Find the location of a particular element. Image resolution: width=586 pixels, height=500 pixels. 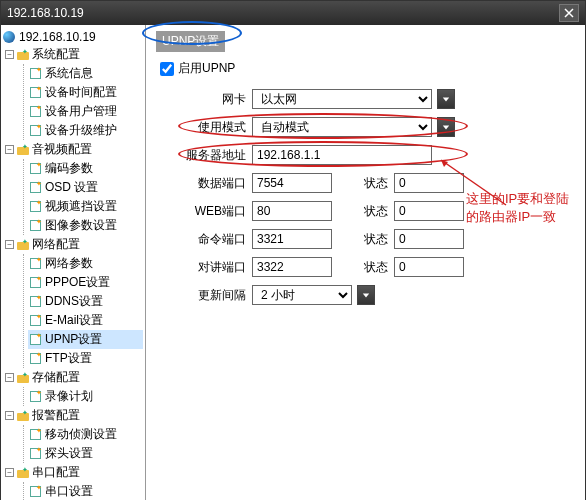

tree-item-label: 编码参数 is located at coordinates (69, 168).